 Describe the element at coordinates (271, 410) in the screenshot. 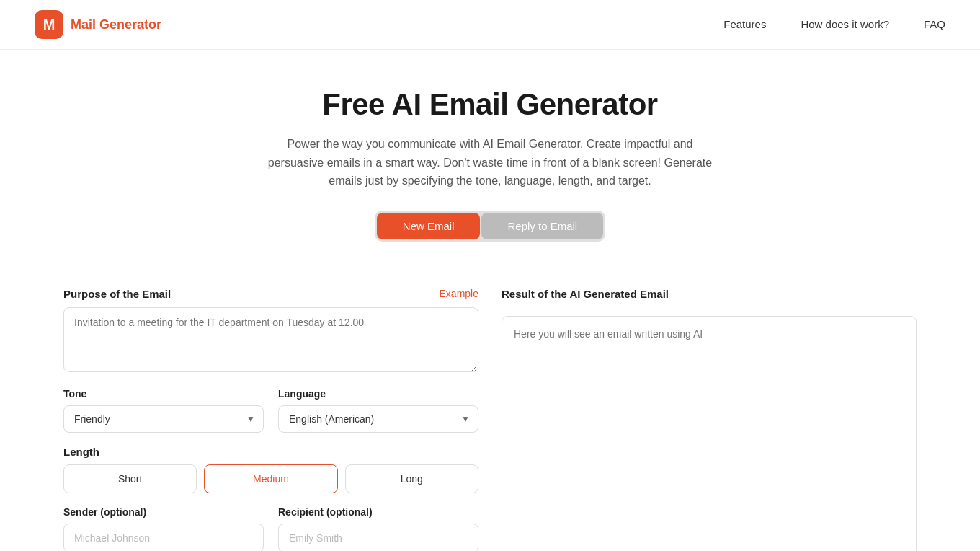

I see `tone-language-row: Tone Friendly Formal Casual Professional…` at that location.